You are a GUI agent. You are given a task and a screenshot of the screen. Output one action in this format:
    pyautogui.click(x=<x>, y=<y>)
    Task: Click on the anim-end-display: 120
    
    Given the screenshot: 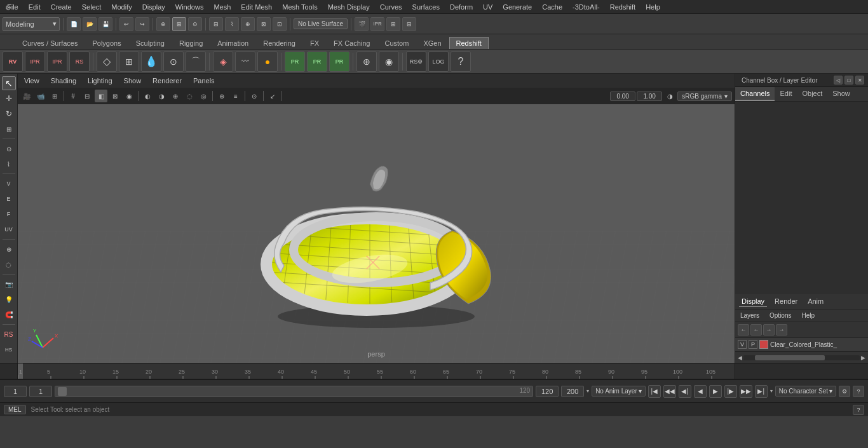 What is the action you would take?
    pyautogui.click(x=547, y=391)
    